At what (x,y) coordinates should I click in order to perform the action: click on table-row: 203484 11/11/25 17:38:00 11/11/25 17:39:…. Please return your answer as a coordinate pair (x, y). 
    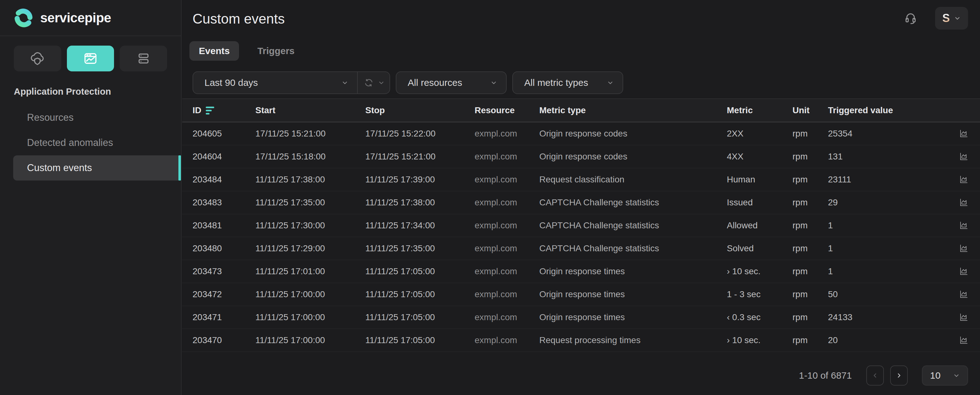
    Looking at the image, I should click on (581, 180).